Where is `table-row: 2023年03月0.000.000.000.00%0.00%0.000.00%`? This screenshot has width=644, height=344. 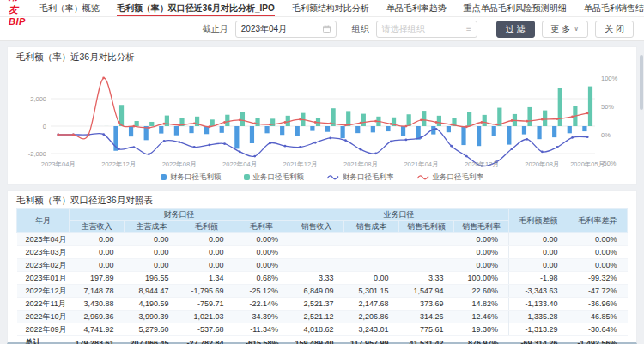
table-row: 2023年03月0.000.000.000.00%0.00%0.000.00% is located at coordinates (323, 252).